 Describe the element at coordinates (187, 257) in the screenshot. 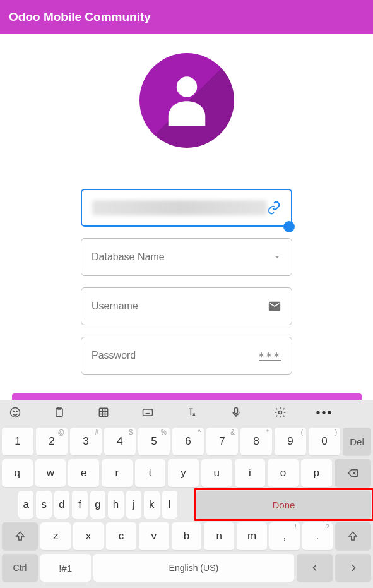

I see `database-select` at that location.